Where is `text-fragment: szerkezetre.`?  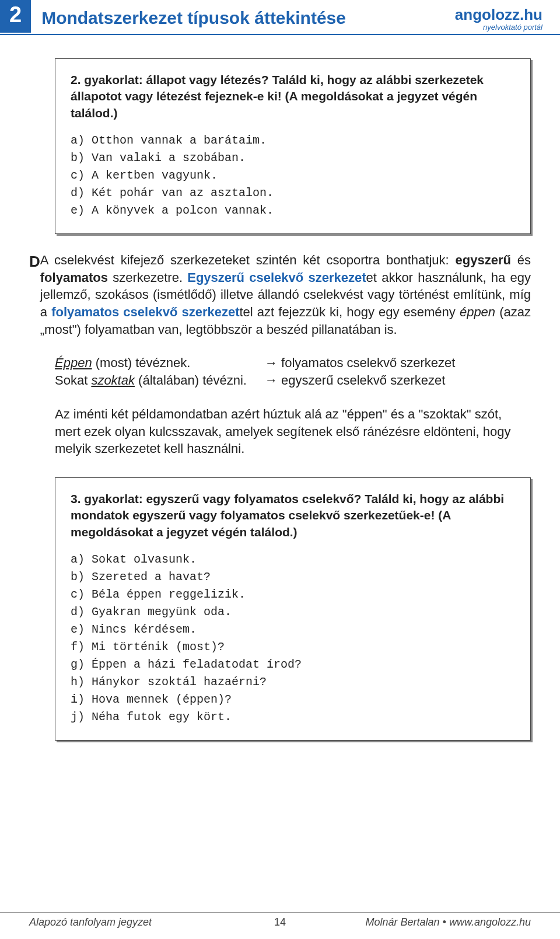 text-fragment: szerkezetre. is located at coordinates (148, 278).